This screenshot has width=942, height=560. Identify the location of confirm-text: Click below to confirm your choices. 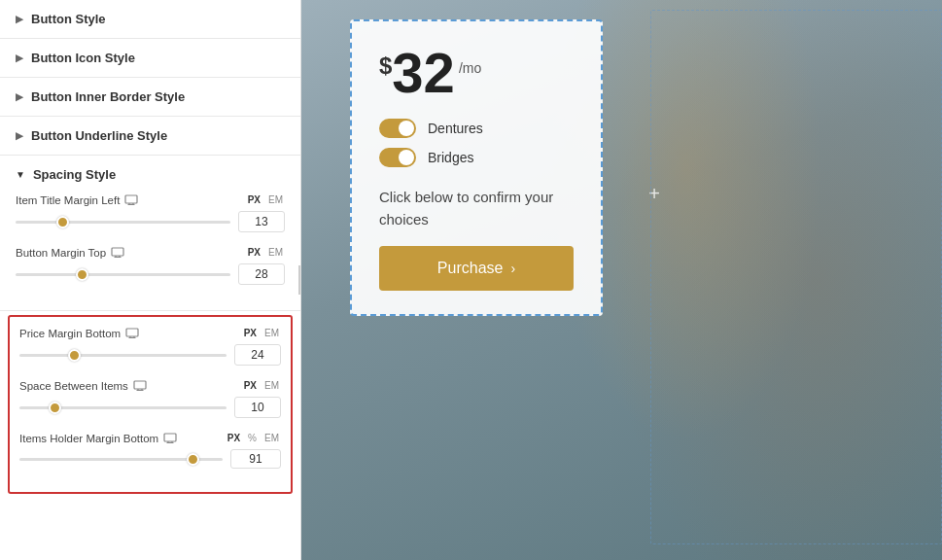
(476, 208).